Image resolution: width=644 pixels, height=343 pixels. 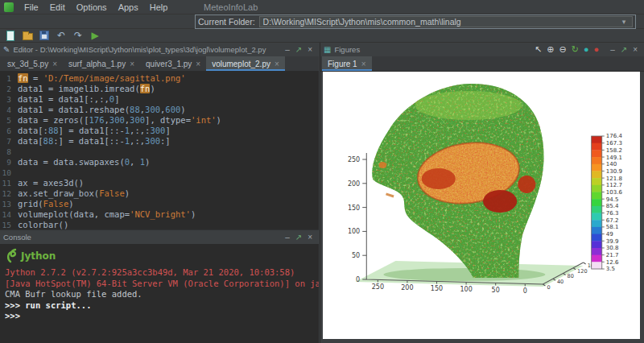 What do you see at coordinates (159, 172) in the screenshot?
I see `code-line: 10` at bounding box center [159, 172].